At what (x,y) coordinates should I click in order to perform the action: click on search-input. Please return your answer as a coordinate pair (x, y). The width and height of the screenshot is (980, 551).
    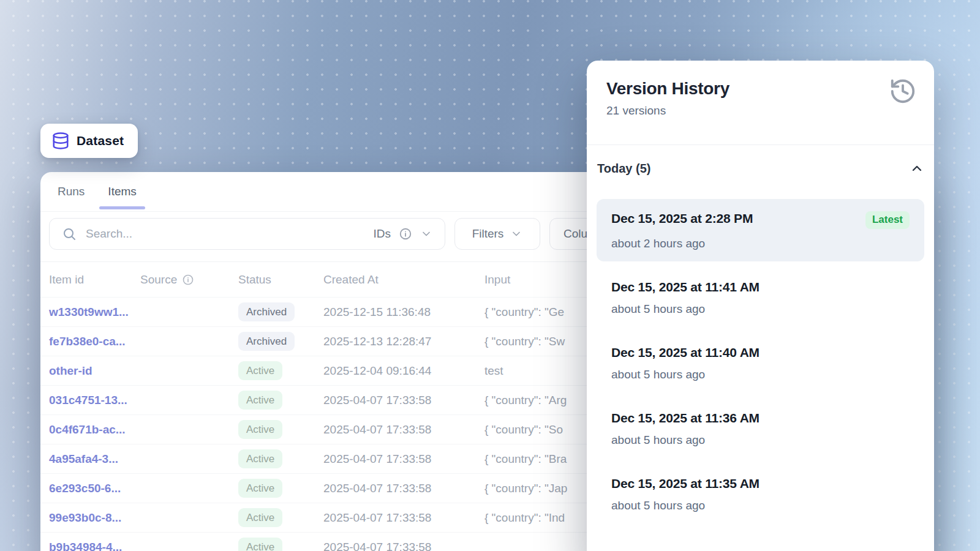
    Looking at the image, I should click on (225, 234).